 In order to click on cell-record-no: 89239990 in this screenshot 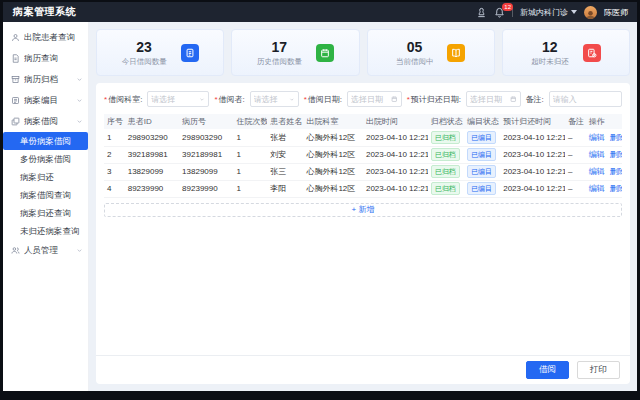, I will do `click(206, 188)`.